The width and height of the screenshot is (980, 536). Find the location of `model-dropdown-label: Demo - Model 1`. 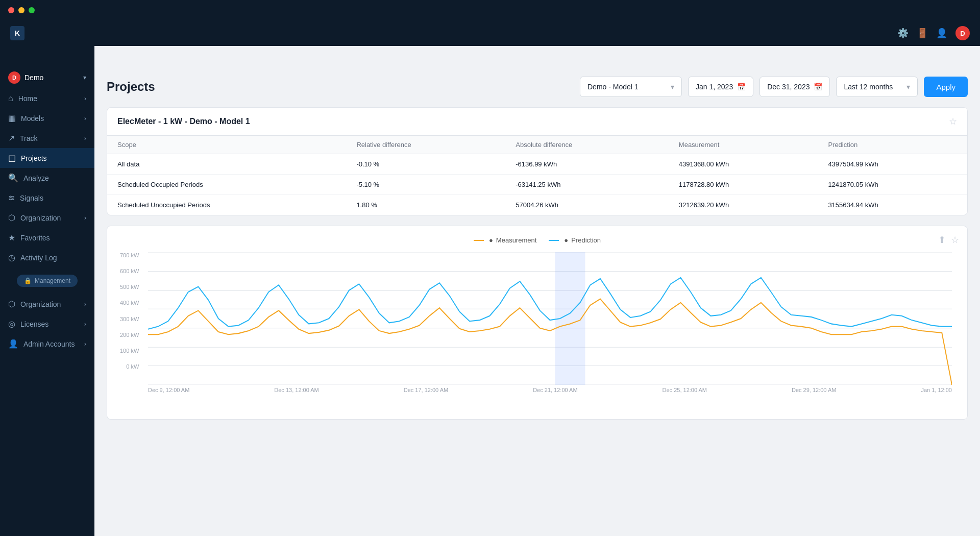

model-dropdown-label: Demo - Model 1 is located at coordinates (613, 87).